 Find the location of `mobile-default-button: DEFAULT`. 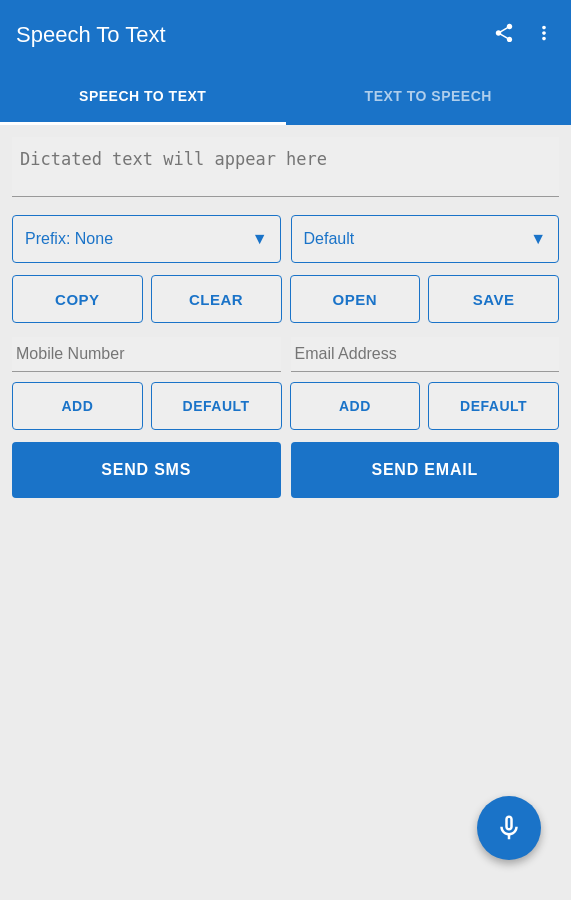

mobile-default-button: DEFAULT is located at coordinates (216, 406).